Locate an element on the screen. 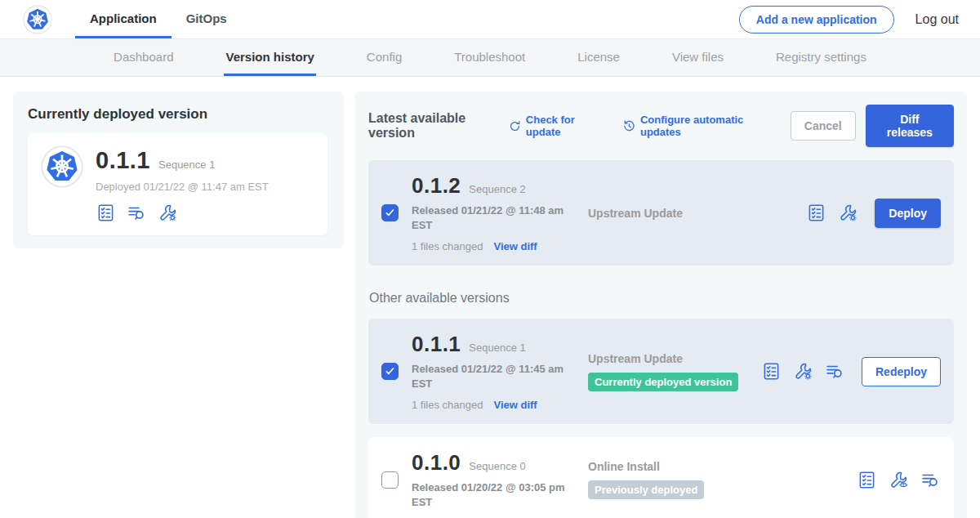  sequence-label: Sequence 1 is located at coordinates (497, 348).